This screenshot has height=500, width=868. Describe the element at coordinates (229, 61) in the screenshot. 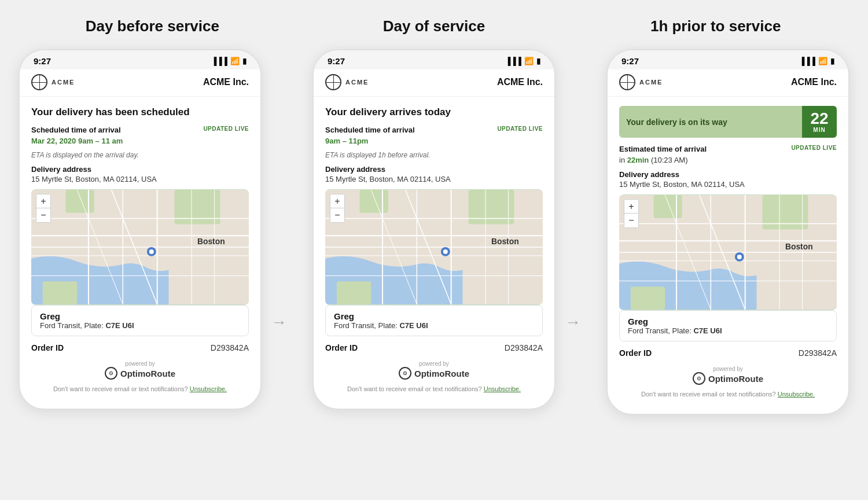

I see `status-icons-1: ▐▐▐ 📶 ▮` at that location.